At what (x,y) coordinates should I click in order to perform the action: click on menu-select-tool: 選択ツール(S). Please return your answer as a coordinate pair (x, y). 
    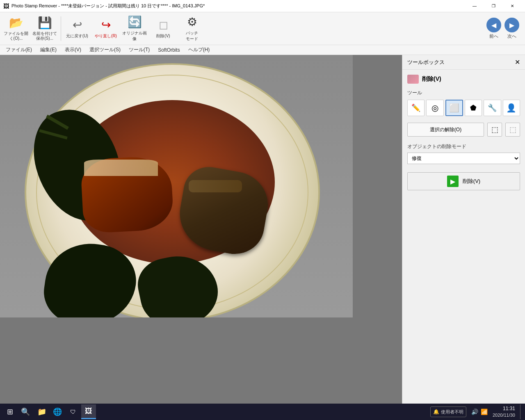
    Looking at the image, I should click on (105, 50).